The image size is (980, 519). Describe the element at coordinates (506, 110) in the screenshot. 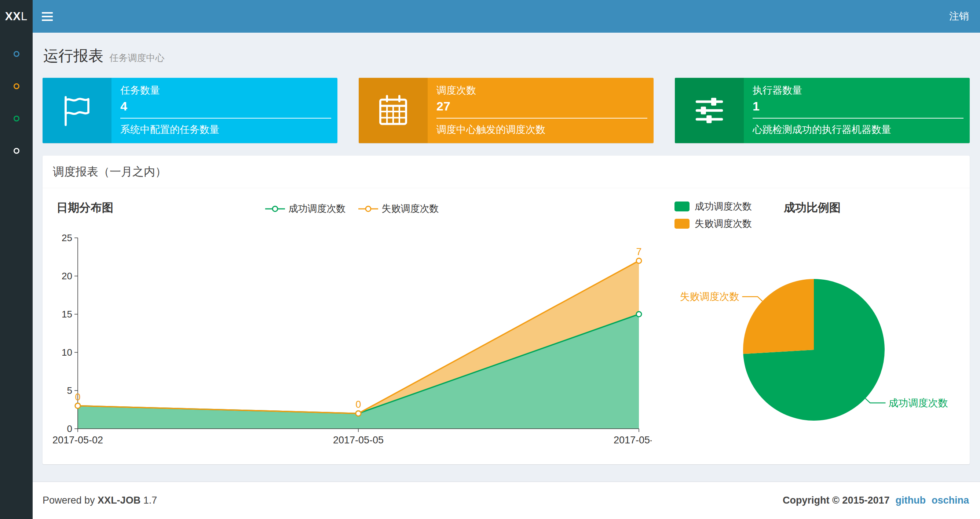

I see `info-box-row: 任务数量 4 系统中配置的任务数量` at that location.